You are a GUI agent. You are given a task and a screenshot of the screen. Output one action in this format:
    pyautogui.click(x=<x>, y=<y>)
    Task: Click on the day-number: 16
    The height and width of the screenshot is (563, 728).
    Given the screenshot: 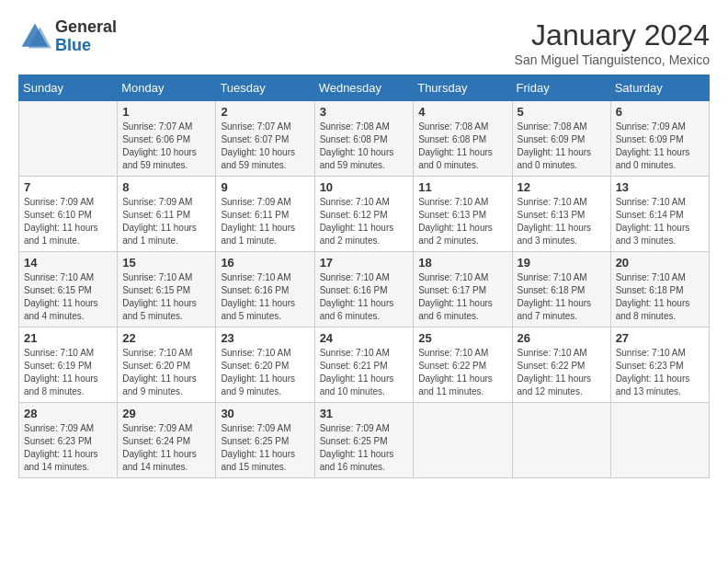 What is the action you would take?
    pyautogui.click(x=265, y=263)
    